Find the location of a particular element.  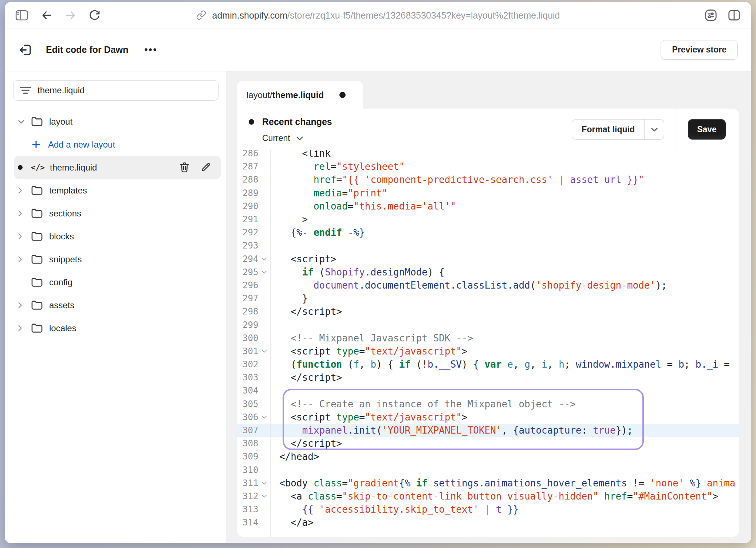

code-line-305: <!-- Create an instance of the Mixpanel … is located at coordinates (505, 404).